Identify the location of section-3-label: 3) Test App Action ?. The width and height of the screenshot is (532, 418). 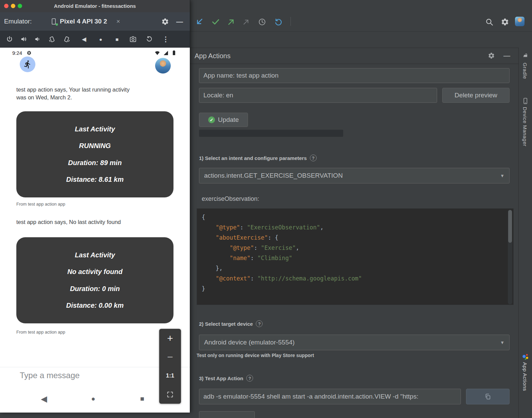
(226, 378).